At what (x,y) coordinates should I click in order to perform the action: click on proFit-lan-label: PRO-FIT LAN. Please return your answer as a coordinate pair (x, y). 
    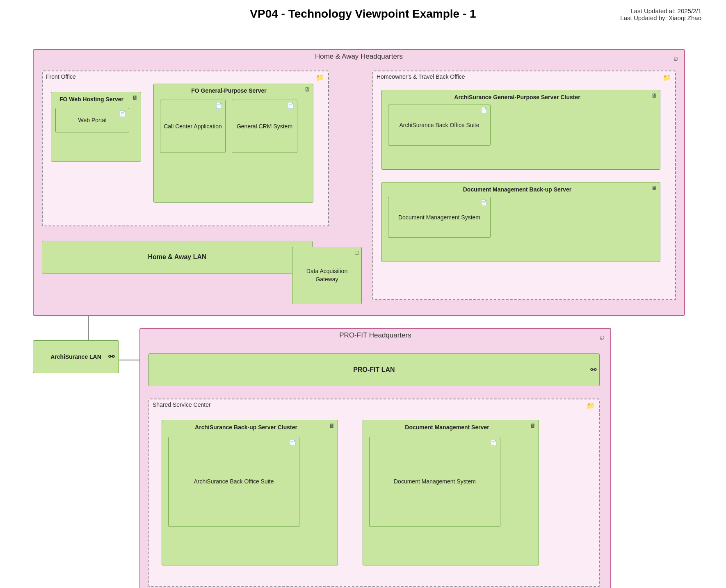
    Looking at the image, I should click on (374, 370).